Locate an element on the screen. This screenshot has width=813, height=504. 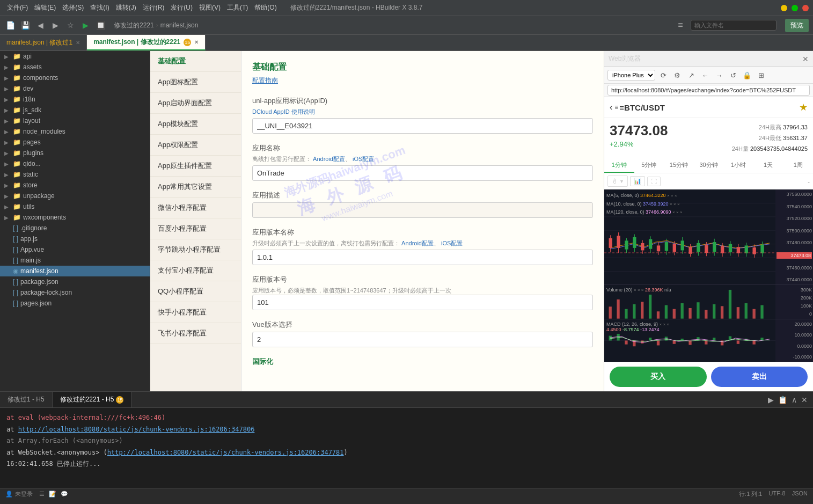
browser-url-bar is located at coordinates (708, 90).